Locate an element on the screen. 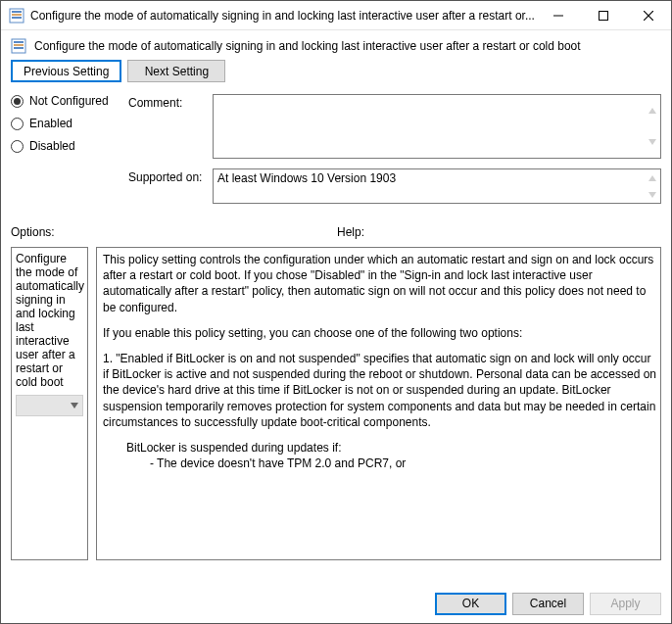  radio-not-configured: Not Configured is located at coordinates (67, 101).